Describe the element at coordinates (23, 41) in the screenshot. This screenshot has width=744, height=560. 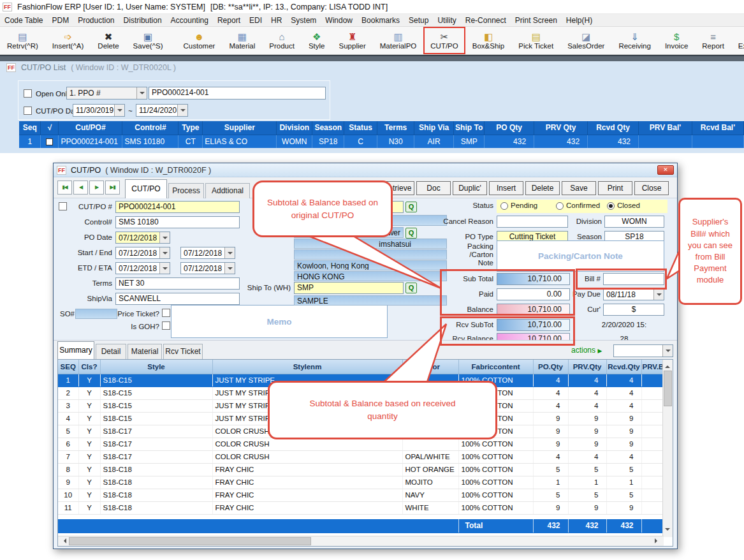
I see `toolbar-button: ▤ Retrv(^R)` at that location.